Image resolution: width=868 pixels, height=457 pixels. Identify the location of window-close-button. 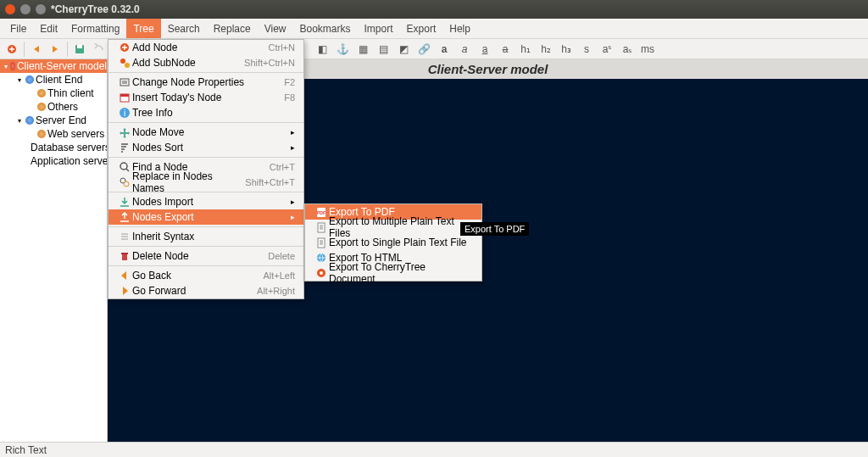
(10, 9).